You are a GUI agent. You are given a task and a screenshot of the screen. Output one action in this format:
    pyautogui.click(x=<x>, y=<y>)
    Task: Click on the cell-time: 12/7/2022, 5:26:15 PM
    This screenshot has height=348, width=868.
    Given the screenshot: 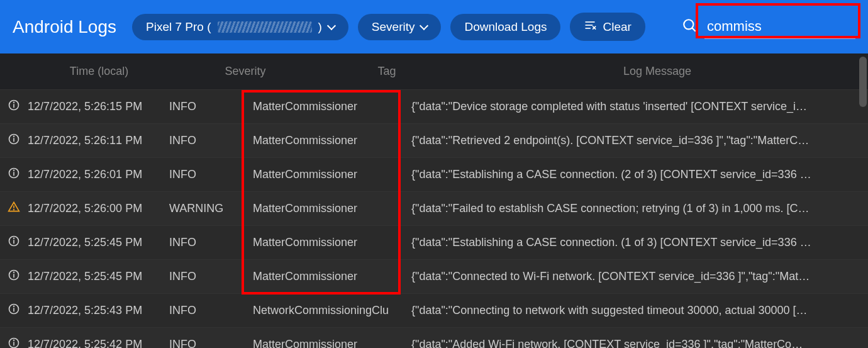 What is the action you would take?
    pyautogui.click(x=98, y=107)
    